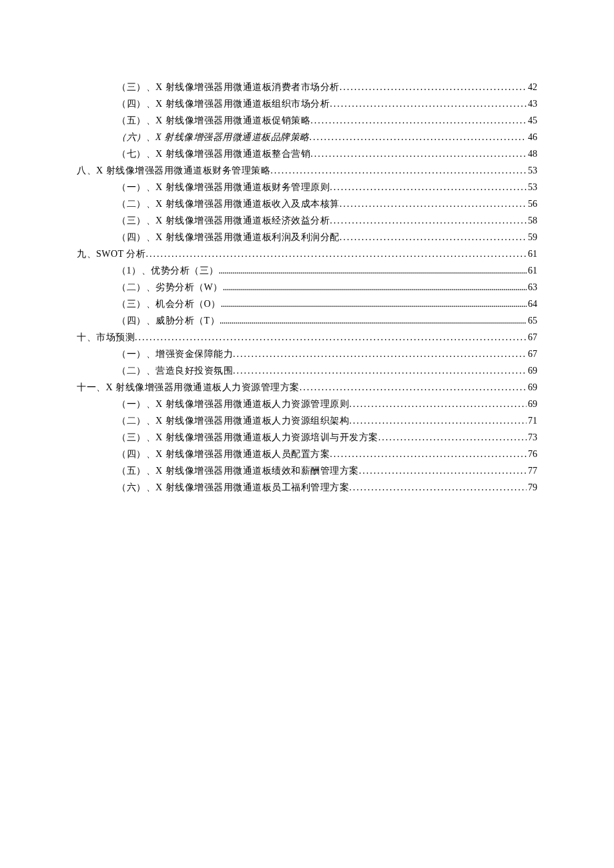  I want to click on toc-entry-page: 76, so click(532, 454).